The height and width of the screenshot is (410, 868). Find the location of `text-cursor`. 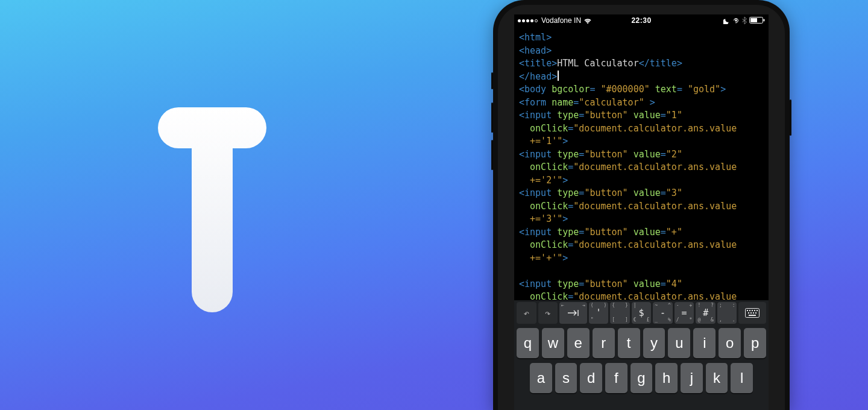

text-cursor is located at coordinates (558, 76).